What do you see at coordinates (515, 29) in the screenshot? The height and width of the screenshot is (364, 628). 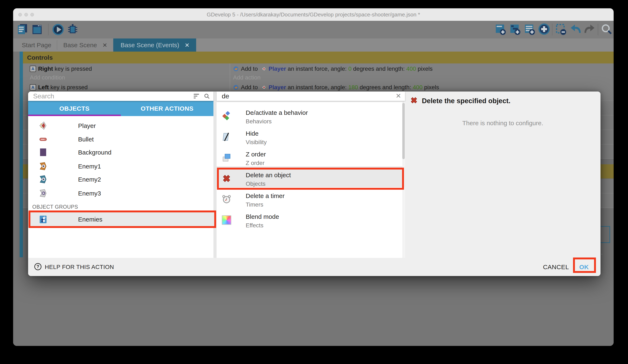 I see `add-subevent-icon` at bounding box center [515, 29].